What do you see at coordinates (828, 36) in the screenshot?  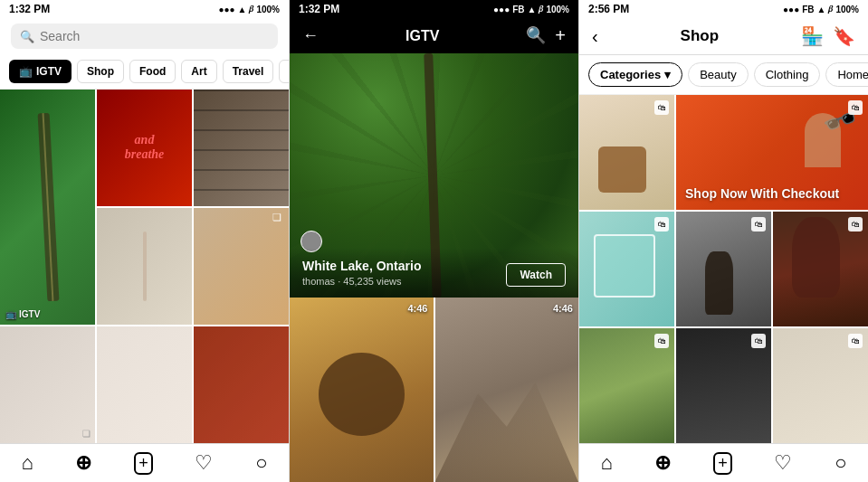 I see `shop-header-icons: 🏪 🔖` at bounding box center [828, 36].